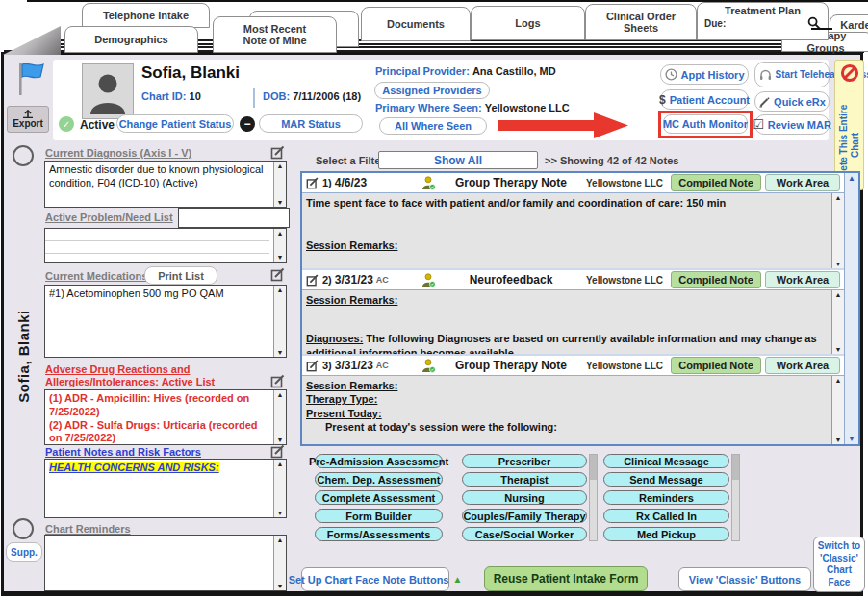 This screenshot has height=600, width=868. What do you see at coordinates (792, 125) in the screenshot?
I see `review-mar-button: ☑ Review MAR` at bounding box center [792, 125].